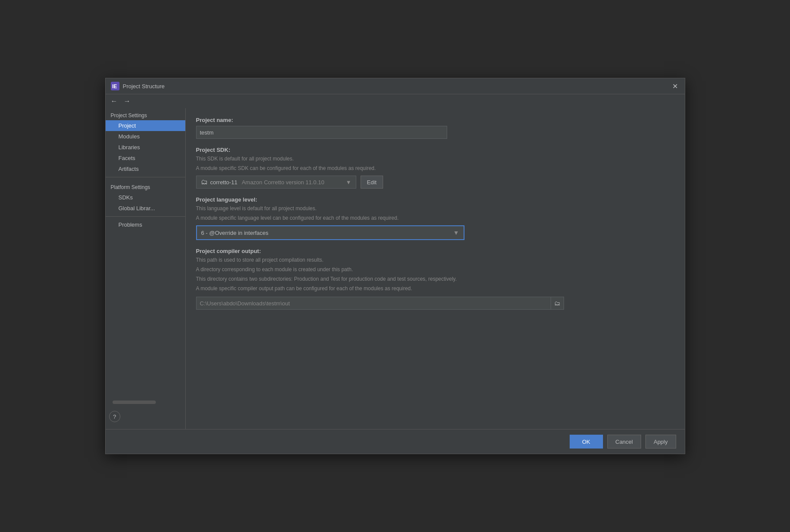  What do you see at coordinates (395, 87) in the screenshot?
I see `title-bar: IE Project Structure ✕` at bounding box center [395, 87].